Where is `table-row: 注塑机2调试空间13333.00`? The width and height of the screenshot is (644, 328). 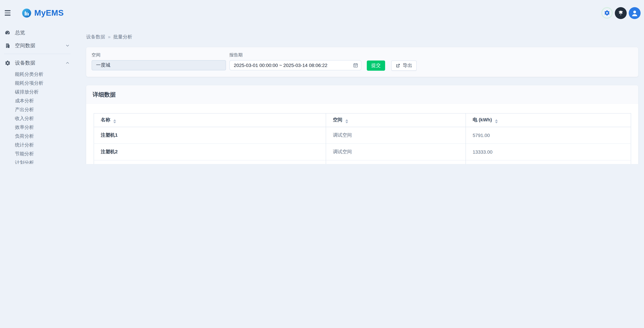
table-row: 注塑机2调试空间13333.00 is located at coordinates (362, 152).